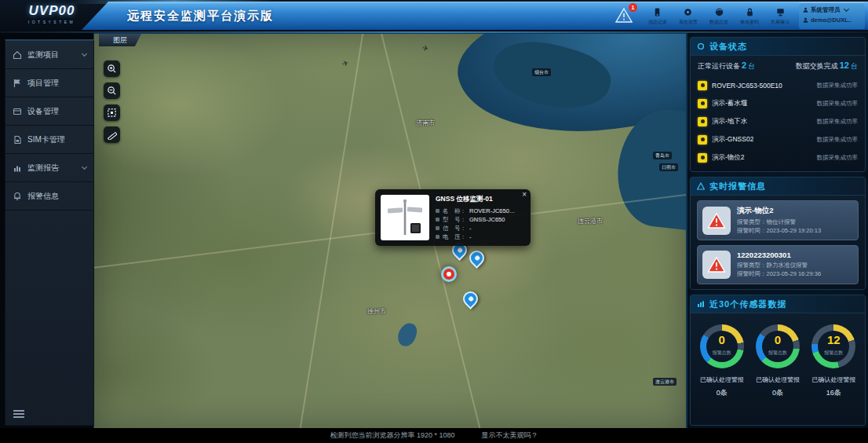 The width and height of the screenshot is (868, 443). I want to click on device-status-panel: 设备状态 正常运行设备2台 数据交换完成12台 ROVER-JC653-500E…, so click(778, 104).